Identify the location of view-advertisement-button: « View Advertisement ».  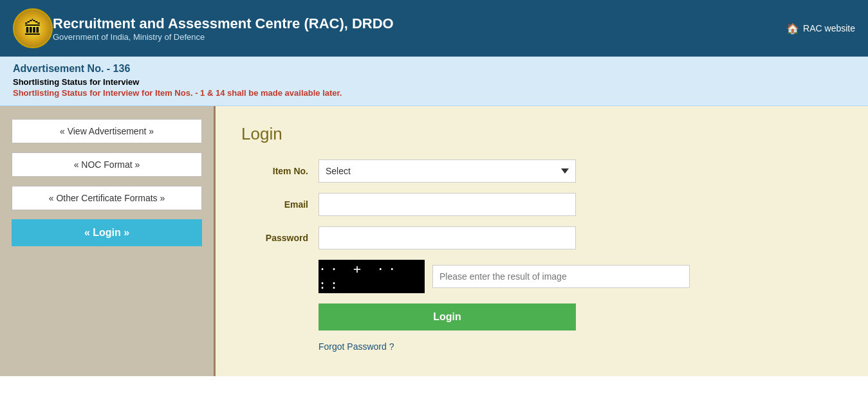
(107, 131).